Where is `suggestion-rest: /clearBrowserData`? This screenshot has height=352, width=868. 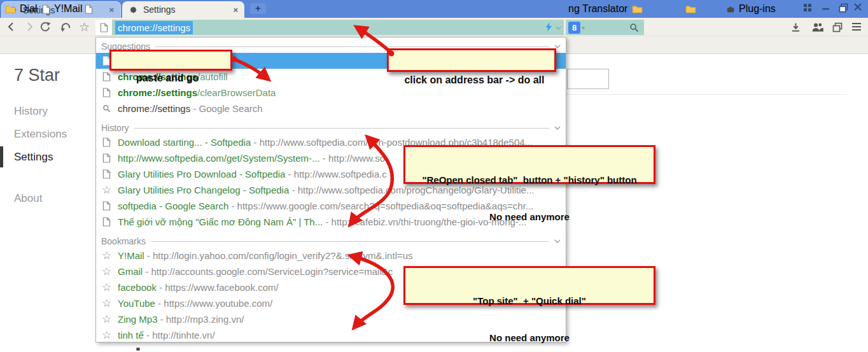
suggestion-rest: /clearBrowserData is located at coordinates (237, 93).